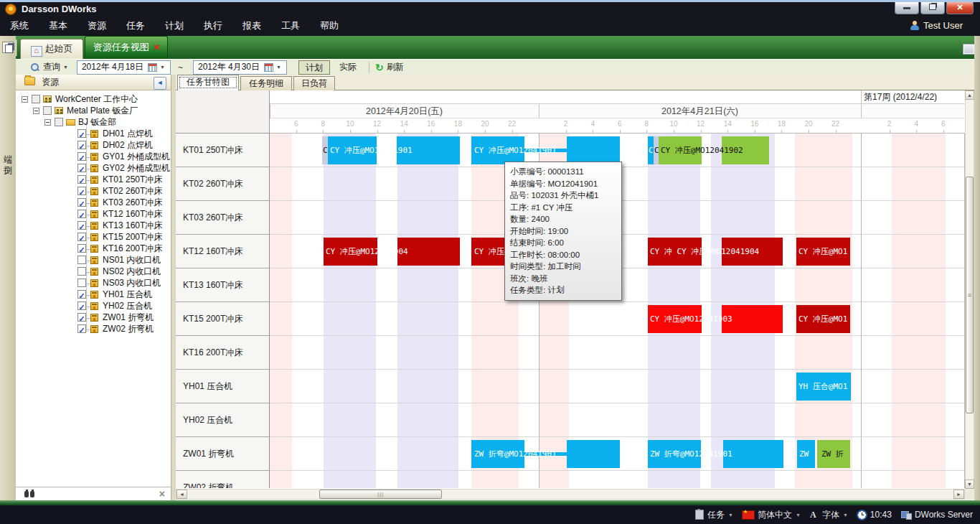 The height and width of the screenshot is (524, 980). I want to click on menu-item: 计划, so click(174, 26).